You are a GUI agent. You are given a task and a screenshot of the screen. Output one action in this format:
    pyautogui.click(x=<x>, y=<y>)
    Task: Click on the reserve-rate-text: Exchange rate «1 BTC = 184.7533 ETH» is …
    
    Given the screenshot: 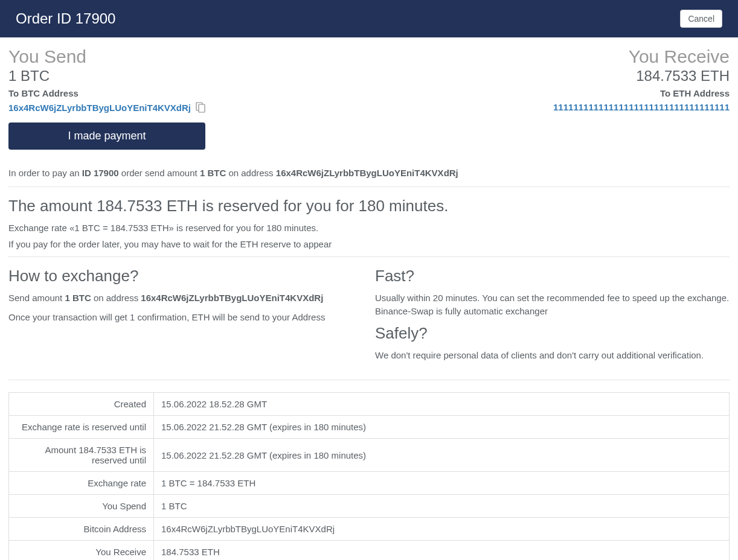 What is the action you would take?
    pyautogui.click(x=369, y=228)
    